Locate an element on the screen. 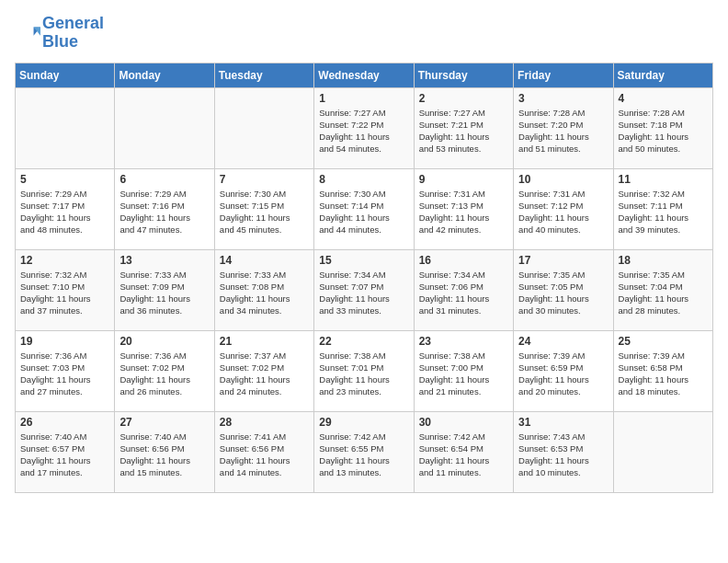 The width and height of the screenshot is (728, 563). day-info: Sunrise: 7:30 AM Sunset: 7:14 PM Dayligh… is located at coordinates (364, 212).